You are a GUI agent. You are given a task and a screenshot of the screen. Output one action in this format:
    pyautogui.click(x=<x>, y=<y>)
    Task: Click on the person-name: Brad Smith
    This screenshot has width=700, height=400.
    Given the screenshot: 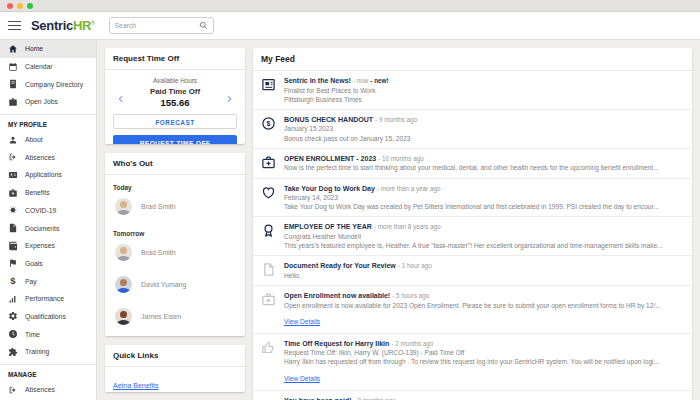 What is the action you would take?
    pyautogui.click(x=158, y=206)
    